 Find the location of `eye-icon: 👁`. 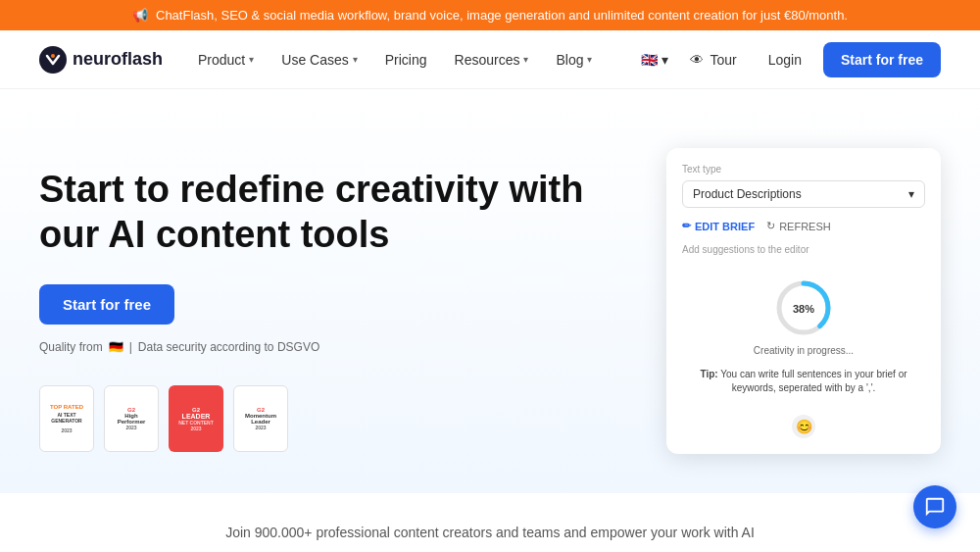

eye-icon: 👁 is located at coordinates (697, 60).